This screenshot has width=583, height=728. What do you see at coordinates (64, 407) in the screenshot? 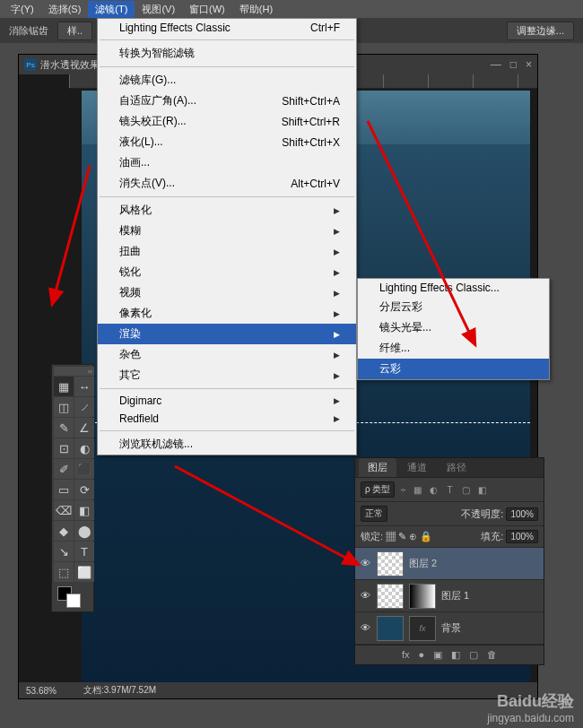
I see `lasso-tool: ◫` at bounding box center [64, 407].